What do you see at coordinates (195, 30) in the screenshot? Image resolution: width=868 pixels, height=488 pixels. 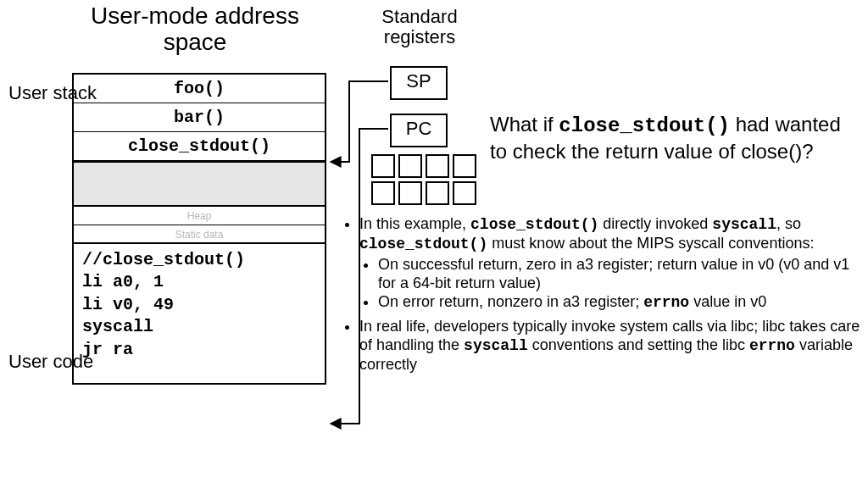 I see `addr-space-title: User-mode address space` at bounding box center [195, 30].